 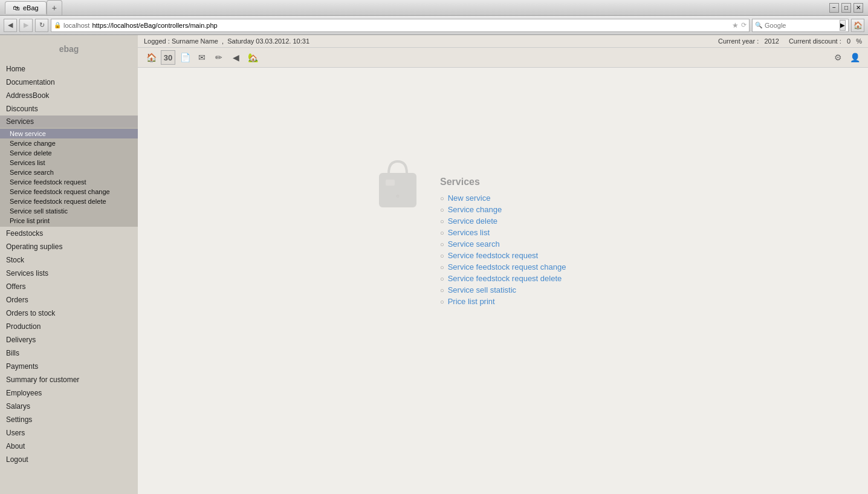 What do you see at coordinates (227, 41) in the screenshot?
I see `logged-info: Logged : Surname Name , Saturday 03.03.2…` at bounding box center [227, 41].